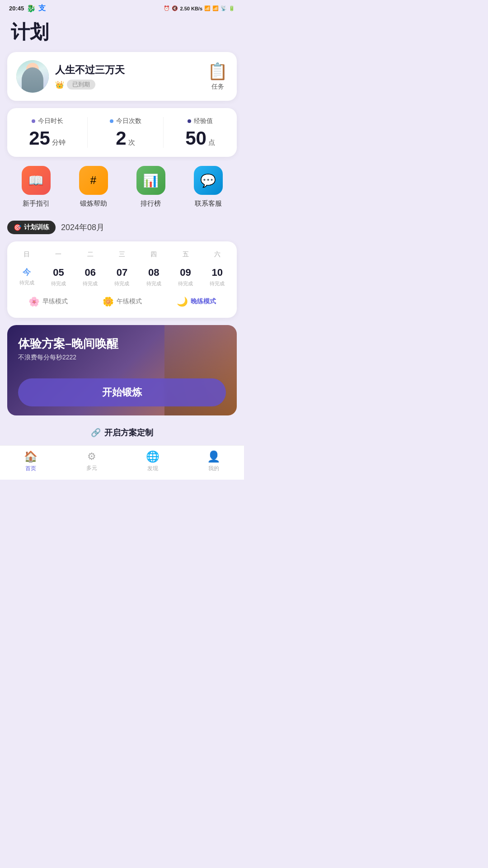  I want to click on nav-multi: ⚙ 多元, so click(92, 461).